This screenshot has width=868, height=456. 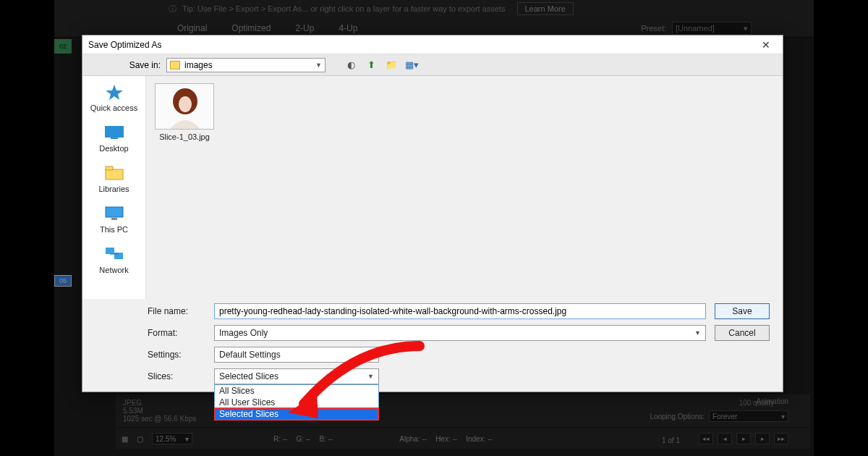 I want to click on slices-label: Slices:, so click(x=176, y=376).